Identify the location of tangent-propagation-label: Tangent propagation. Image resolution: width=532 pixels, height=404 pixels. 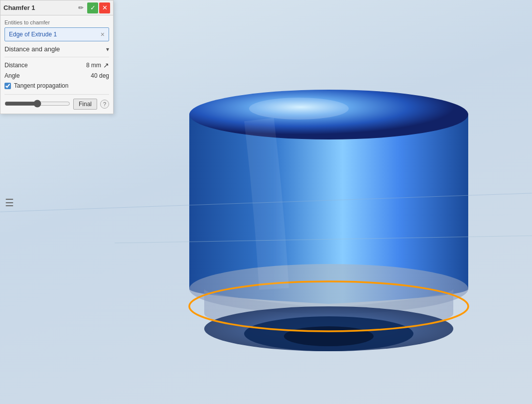
(41, 86).